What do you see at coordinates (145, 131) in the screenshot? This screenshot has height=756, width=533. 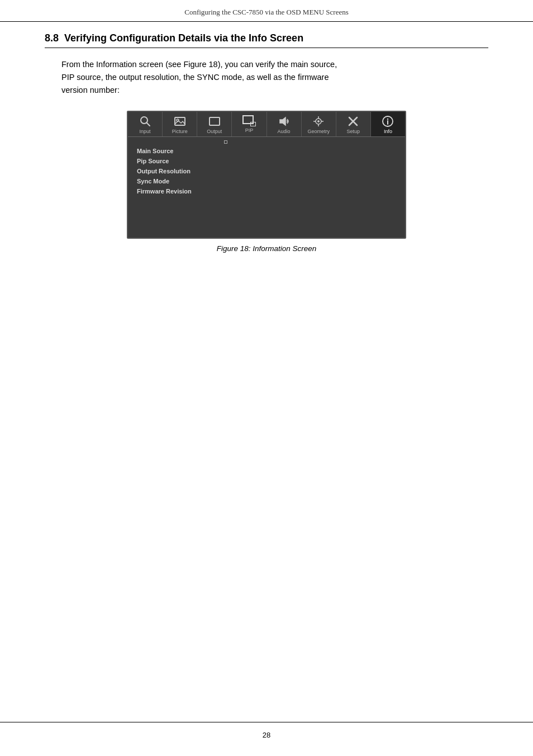 I see `osd-label-input: Input` at bounding box center [145, 131].